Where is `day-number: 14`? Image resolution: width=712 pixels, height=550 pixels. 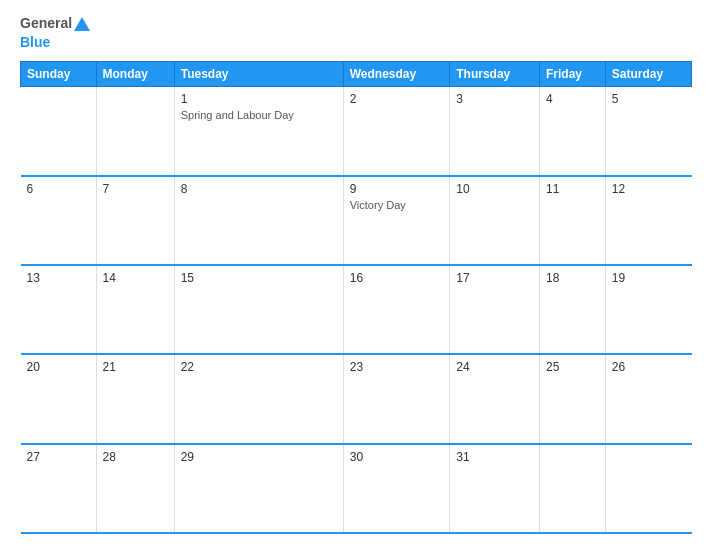 day-number: 14 is located at coordinates (136, 278).